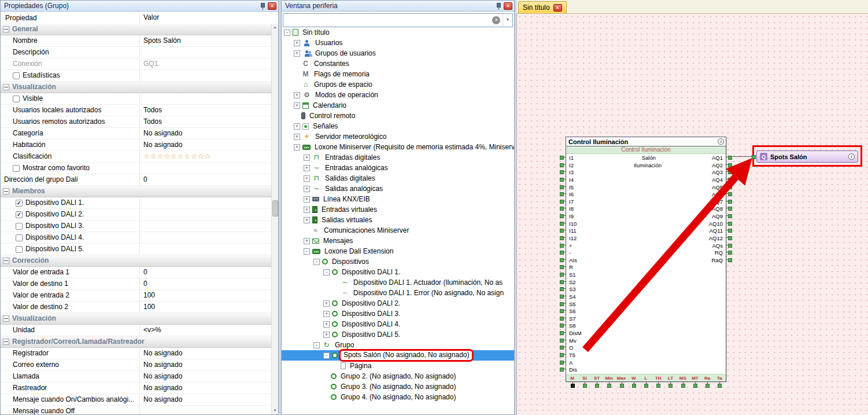 The height and width of the screenshot is (415, 868). Describe the element at coordinates (136, 122) in the screenshot. I see `property-row: Usuarios remotos autorizadosTodos` at that location.